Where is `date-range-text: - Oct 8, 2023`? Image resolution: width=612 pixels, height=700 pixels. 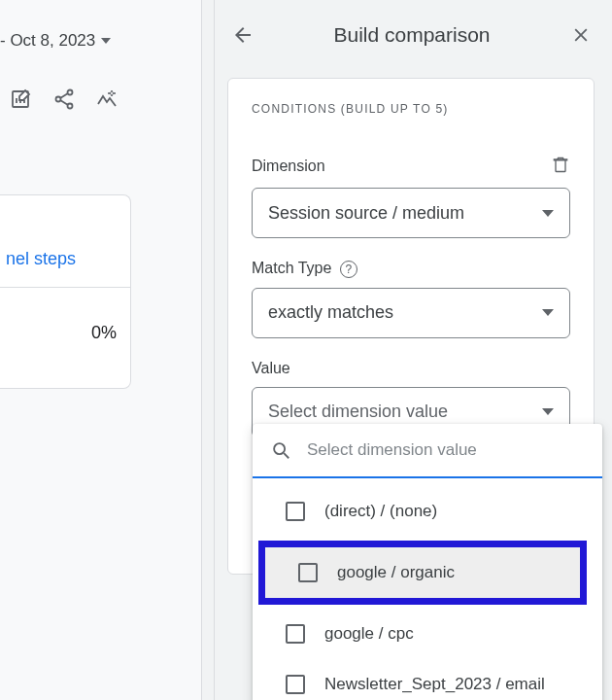
date-range-text: - Oct 8, 2023 is located at coordinates (48, 41).